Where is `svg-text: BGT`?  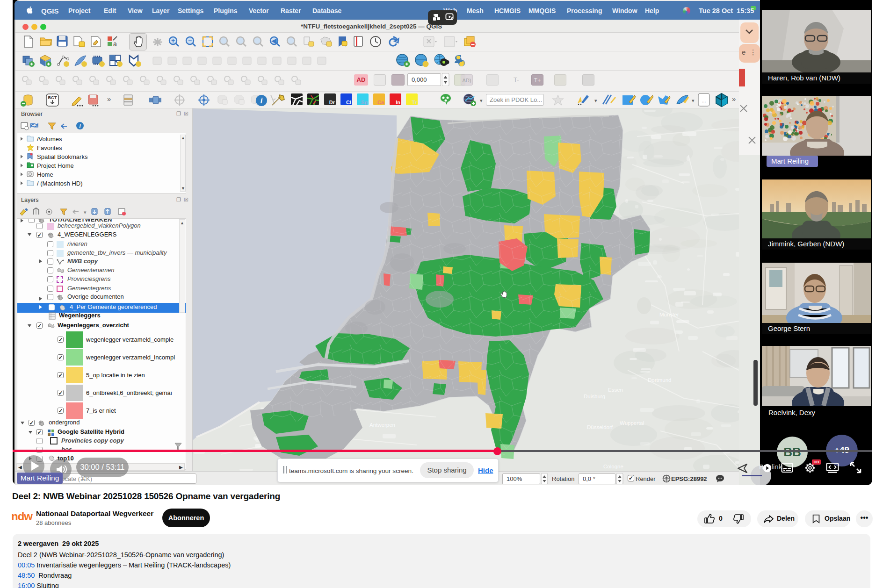
svg-text: BGT is located at coordinates (53, 98).